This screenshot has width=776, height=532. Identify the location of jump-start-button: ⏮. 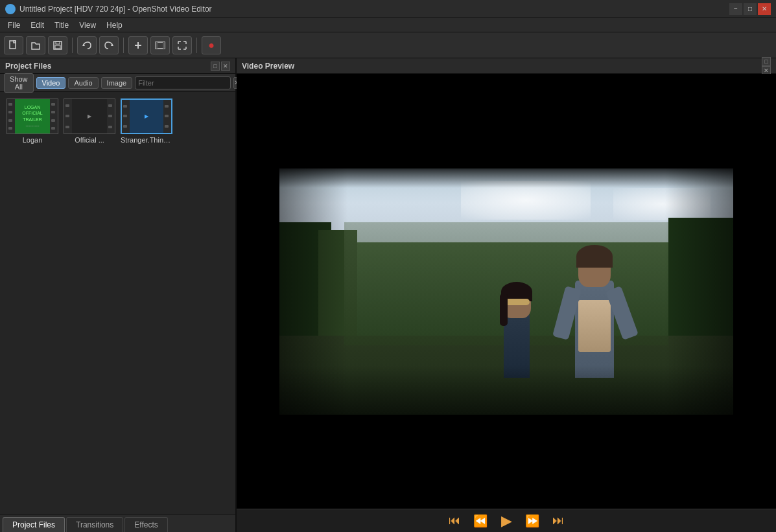
(454, 521).